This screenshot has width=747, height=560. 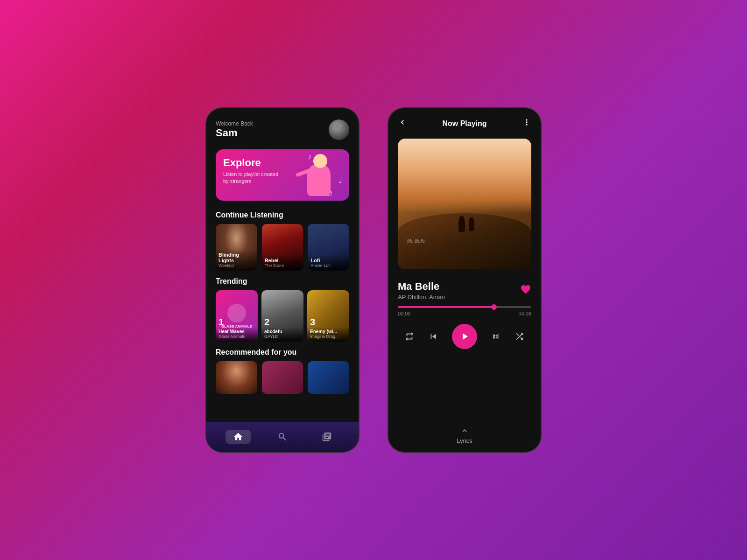 What do you see at coordinates (527, 123) in the screenshot?
I see `more-options-button` at bounding box center [527, 123].